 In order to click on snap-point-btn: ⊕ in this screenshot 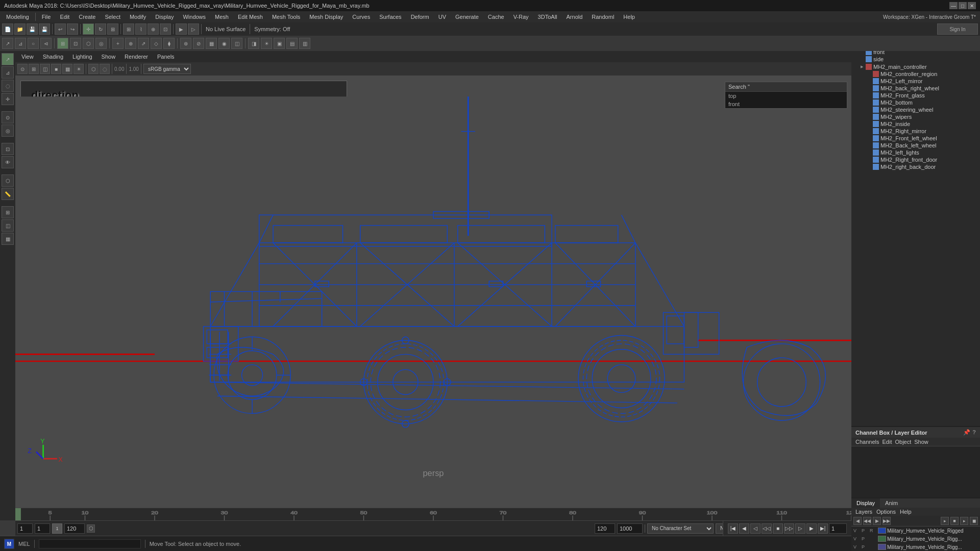, I will do `click(153, 29)`.